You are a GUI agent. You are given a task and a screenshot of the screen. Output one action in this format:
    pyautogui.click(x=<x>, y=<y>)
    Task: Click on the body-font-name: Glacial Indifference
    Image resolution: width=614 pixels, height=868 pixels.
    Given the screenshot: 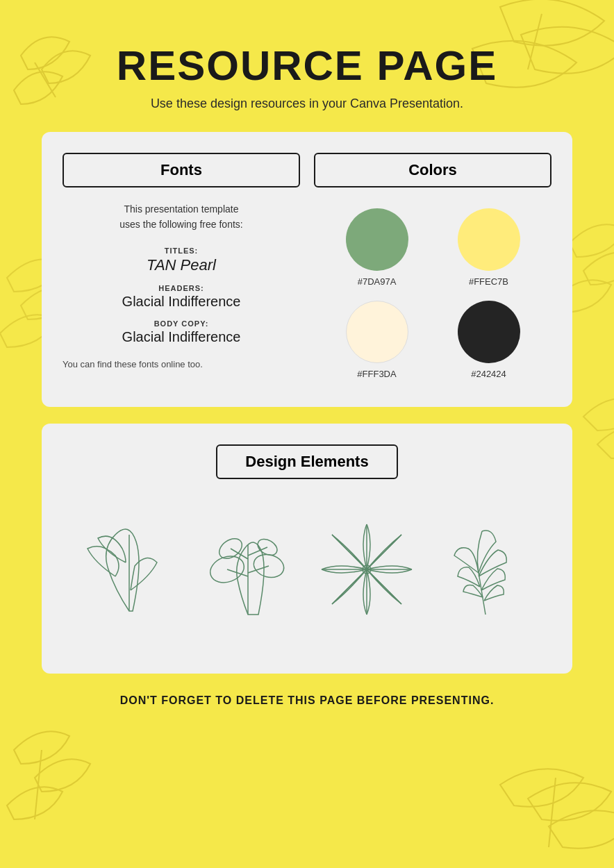 What is the action you would take?
    pyautogui.click(x=181, y=337)
    